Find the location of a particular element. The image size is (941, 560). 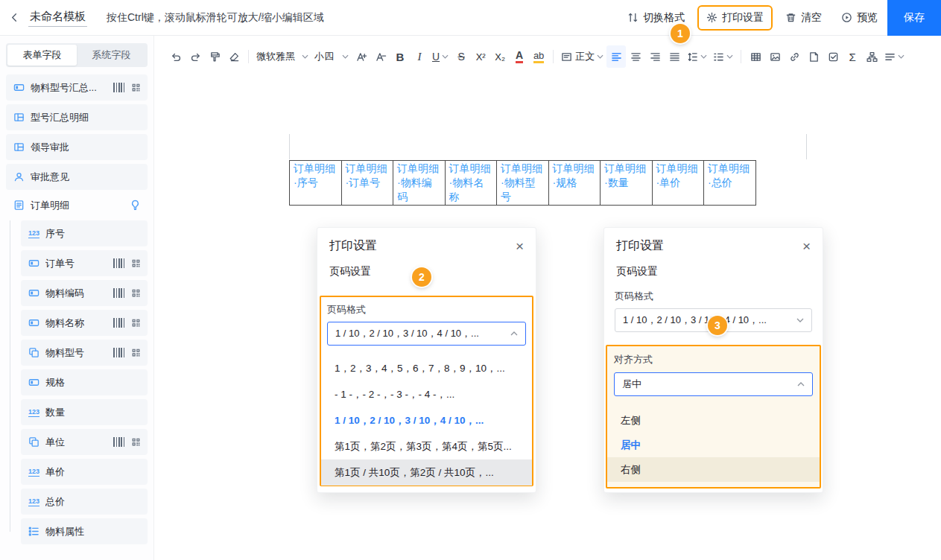

field-item-material-name: 物料名称 is located at coordinates (84, 323).